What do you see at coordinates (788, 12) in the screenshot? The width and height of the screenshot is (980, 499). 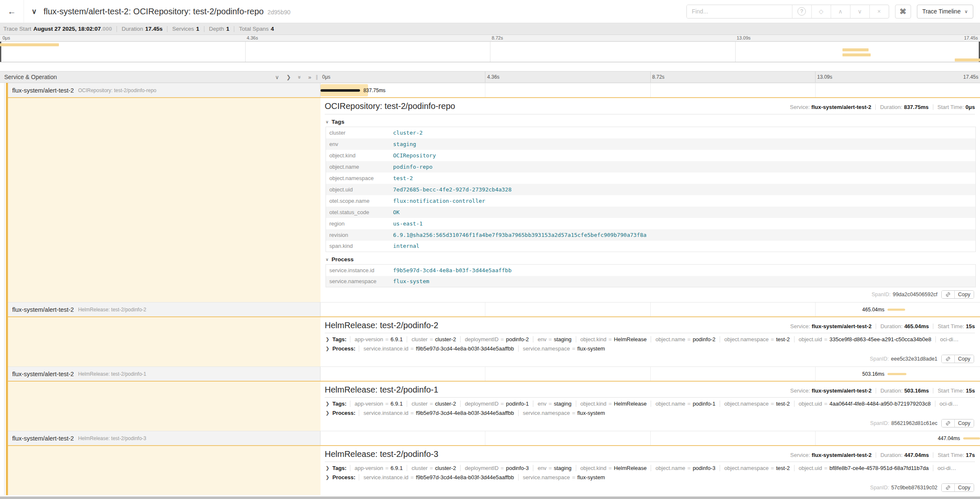 I see `find-group: ? ◇ ∧ ∨ ×` at bounding box center [788, 12].